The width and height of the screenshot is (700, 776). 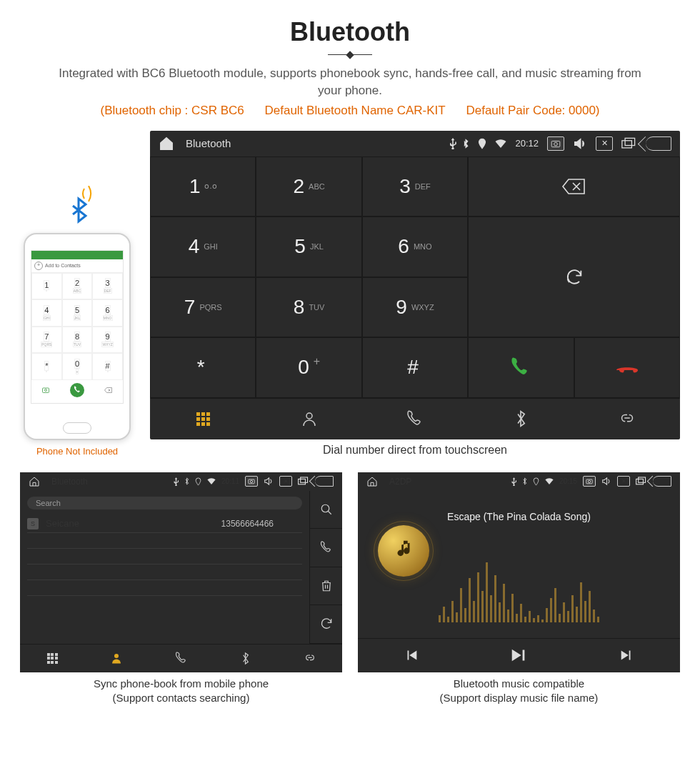 I want to click on music-caption: Bluetooth music compatible (Support disp…, so click(x=519, y=692).